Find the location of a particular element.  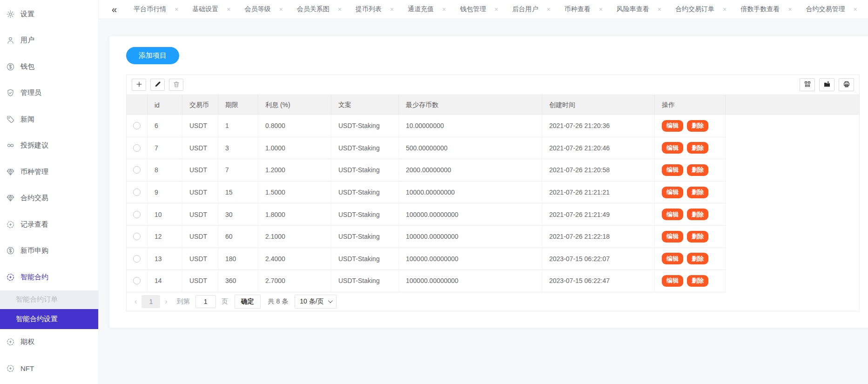

sidebar-menu: 设置 用户 钱包 管理员 新闻 投拆建议 币种管理 合约交易 记录查看 新币申购… is located at coordinates (49, 191).